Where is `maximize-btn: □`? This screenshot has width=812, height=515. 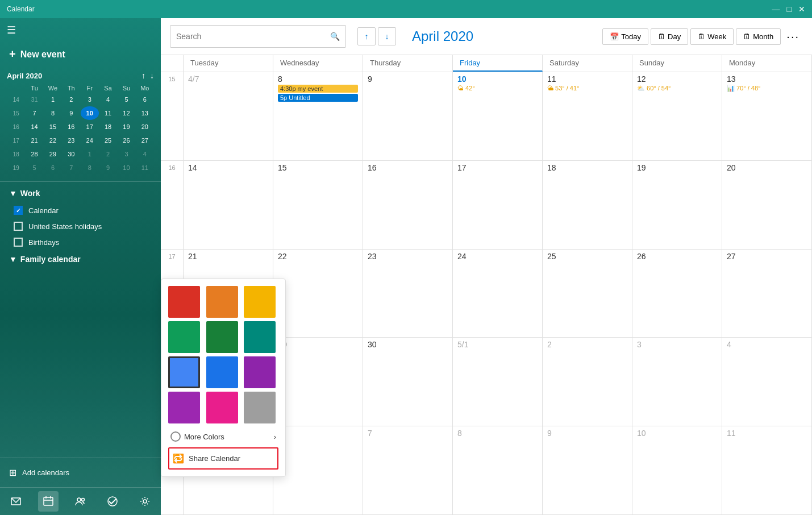
maximize-btn: □ is located at coordinates (789, 9).